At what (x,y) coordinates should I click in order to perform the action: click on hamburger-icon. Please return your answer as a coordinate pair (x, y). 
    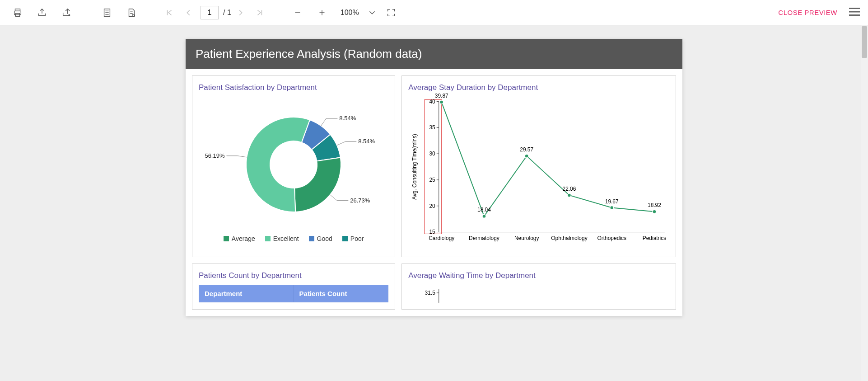
    Looking at the image, I should click on (854, 12).